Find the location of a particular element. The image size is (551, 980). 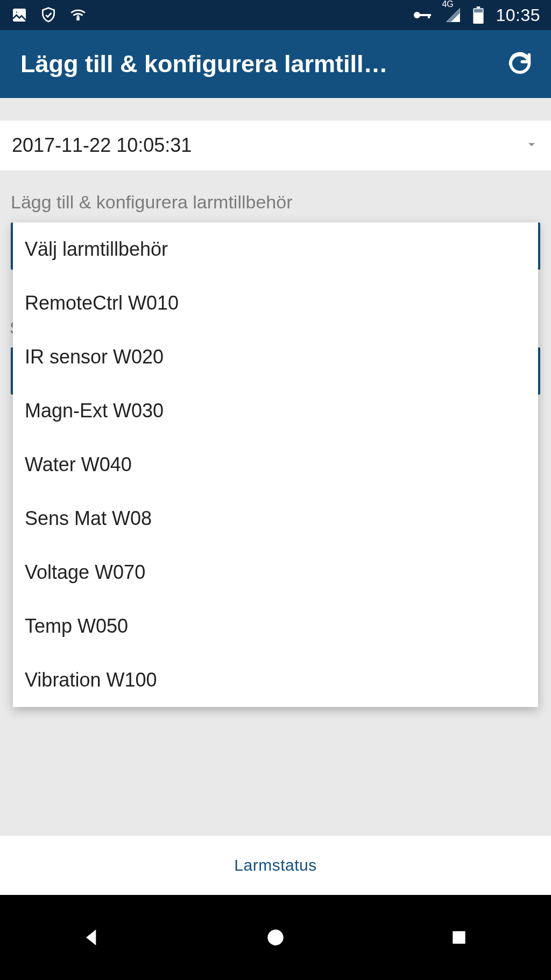

dropdown-option: Välj larmtillbehör is located at coordinates (276, 249).